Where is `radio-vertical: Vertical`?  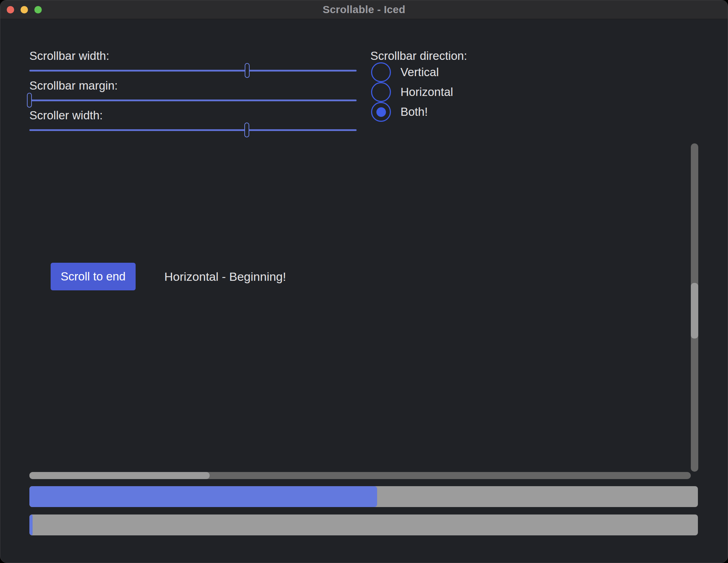
radio-vertical: Vertical is located at coordinates (405, 72).